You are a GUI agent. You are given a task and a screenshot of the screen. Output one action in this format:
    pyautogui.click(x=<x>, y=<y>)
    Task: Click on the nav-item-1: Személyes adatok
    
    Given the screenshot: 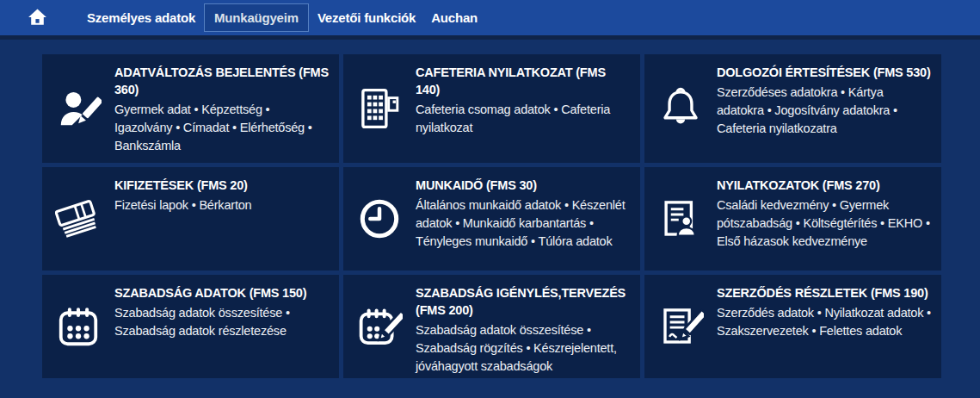 What is the action you would take?
    pyautogui.click(x=141, y=17)
    